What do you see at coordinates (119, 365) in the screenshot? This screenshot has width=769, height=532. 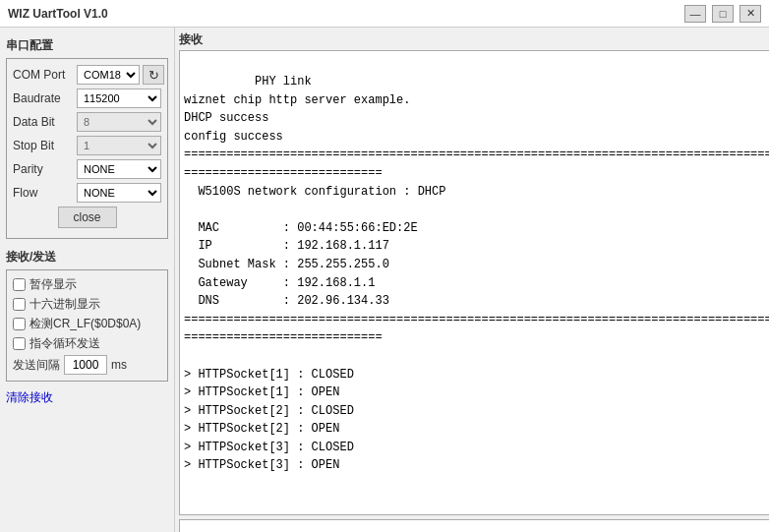 I see `ms-label: ms` at bounding box center [119, 365].